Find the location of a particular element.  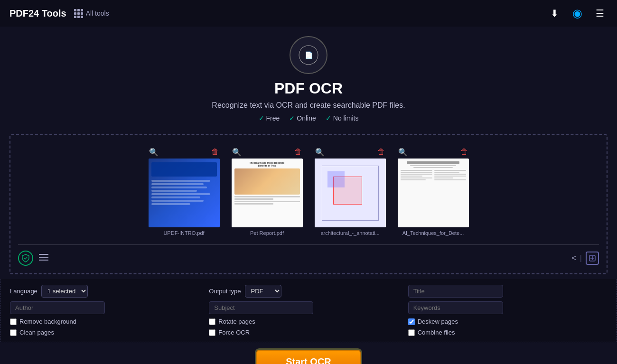

keywords-input is located at coordinates (456, 308).